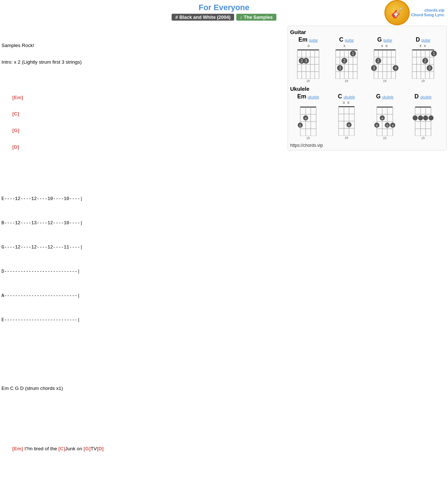 The image size is (448, 485). What do you see at coordinates (205, 17) in the screenshot?
I see `album-tag-label: Black and White (2004)` at bounding box center [205, 17].